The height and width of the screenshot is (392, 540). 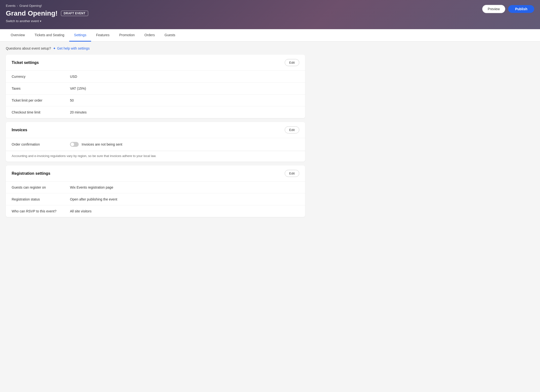 I want to click on switch-event-button: Switch to another event ▾, so click(x=270, y=21).